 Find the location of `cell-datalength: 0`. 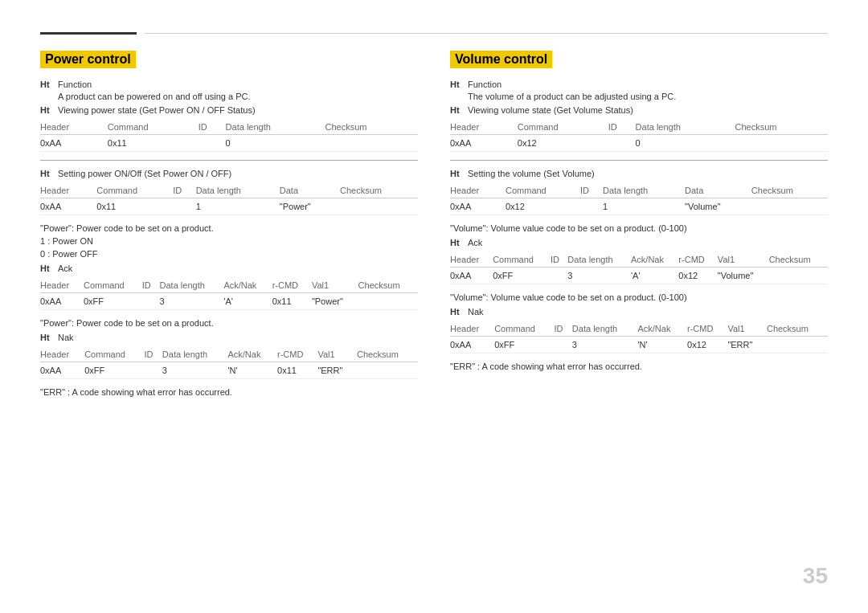

cell-datalength: 0 is located at coordinates (276, 143).